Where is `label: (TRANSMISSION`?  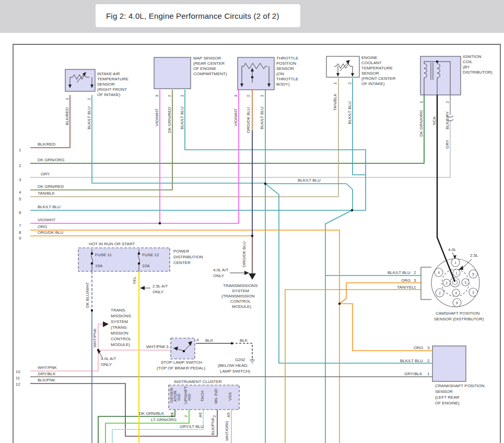
label: (TRANSMISSION is located at coordinates (238, 296).